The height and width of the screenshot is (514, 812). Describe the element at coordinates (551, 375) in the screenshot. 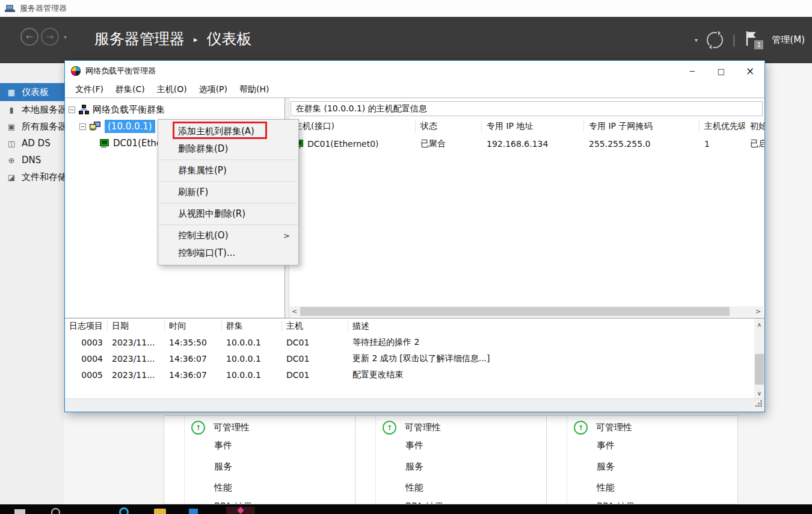

I see `log-cell-description: 配置更改结束` at that location.